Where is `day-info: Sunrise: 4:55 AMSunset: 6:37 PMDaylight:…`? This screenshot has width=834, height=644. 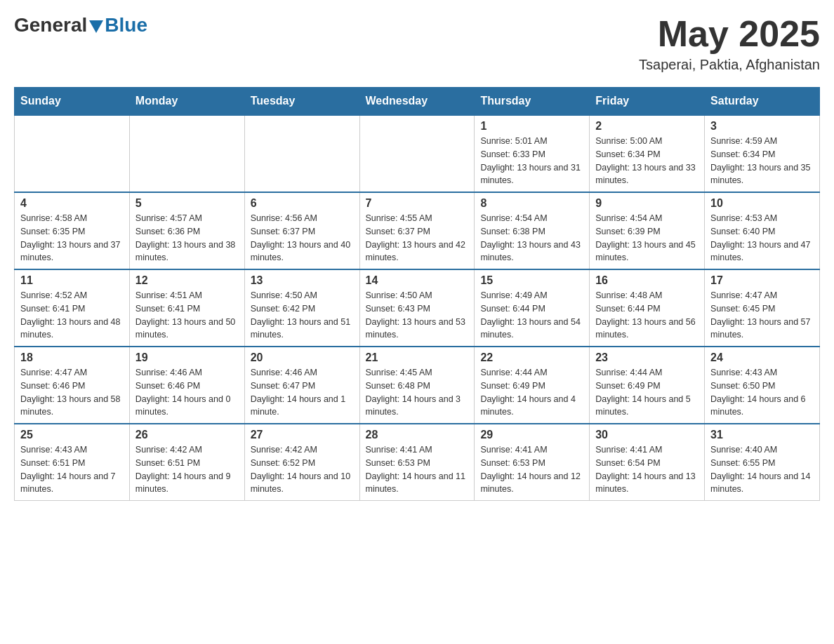 day-info: Sunrise: 4:55 AMSunset: 6:37 PMDaylight:… is located at coordinates (417, 239).